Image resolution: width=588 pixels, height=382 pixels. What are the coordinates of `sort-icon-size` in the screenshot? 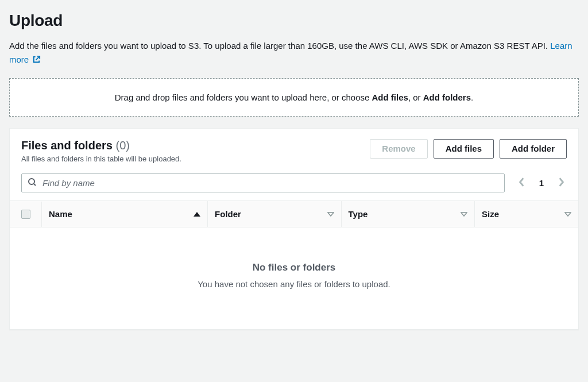 It's located at (568, 214).